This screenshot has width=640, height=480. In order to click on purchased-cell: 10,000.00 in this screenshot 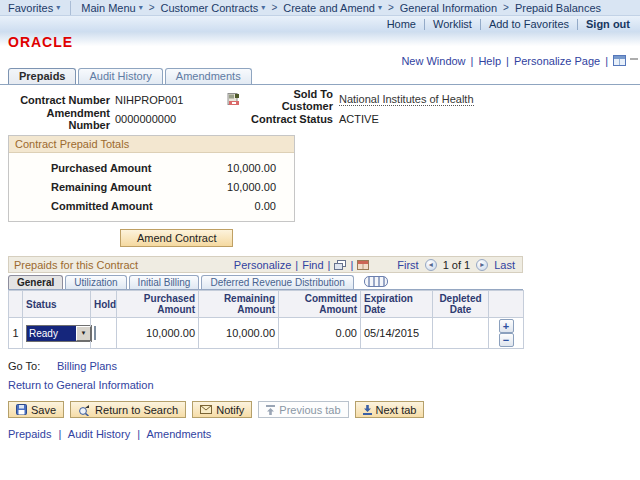, I will do `click(158, 334)`.